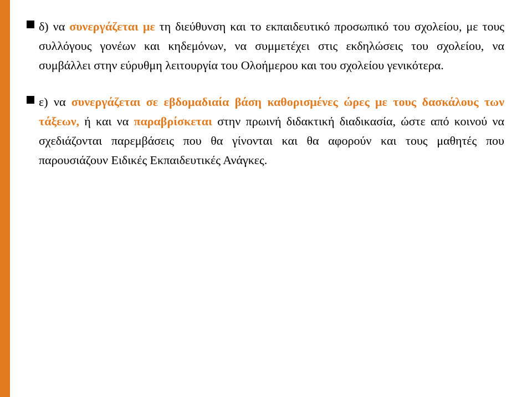  I want to click on para2-segment1: ε) να, so click(55, 102).